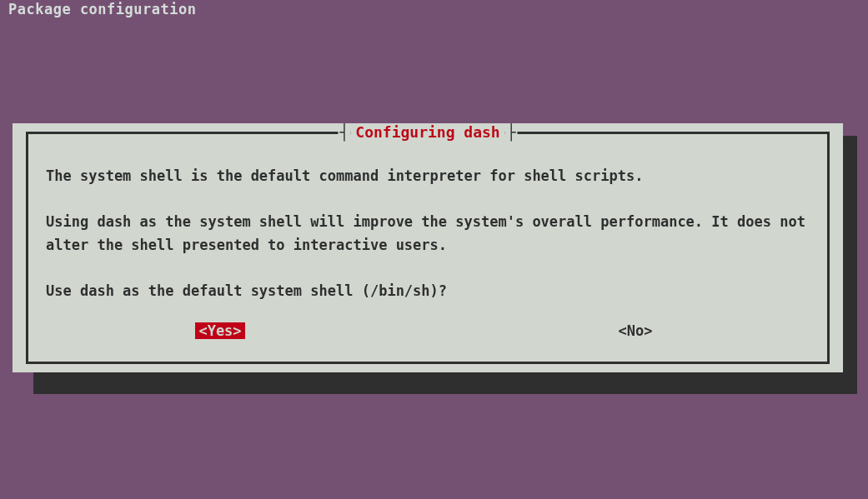 The width and height of the screenshot is (868, 499). What do you see at coordinates (427, 132) in the screenshot?
I see `dialog-title-wrap: ┤ Configuring dash ├` at bounding box center [427, 132].